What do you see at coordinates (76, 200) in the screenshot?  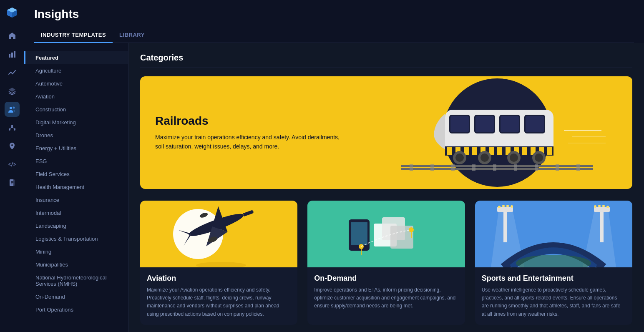 I see `nav-item-insurance: Insurance` at bounding box center [76, 200].